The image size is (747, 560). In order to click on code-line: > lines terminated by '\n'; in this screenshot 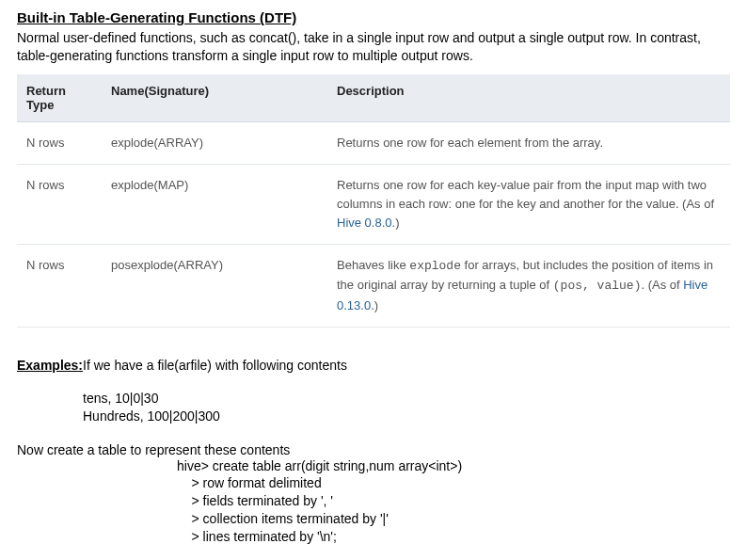, I will do `click(453, 536)`.